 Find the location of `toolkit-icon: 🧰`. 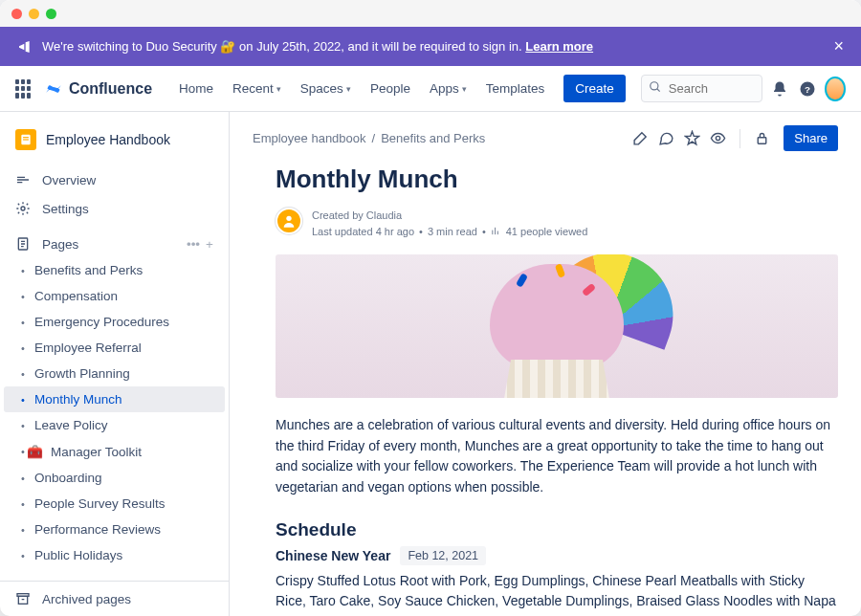

toolkit-icon: 🧰 is located at coordinates (34, 451).